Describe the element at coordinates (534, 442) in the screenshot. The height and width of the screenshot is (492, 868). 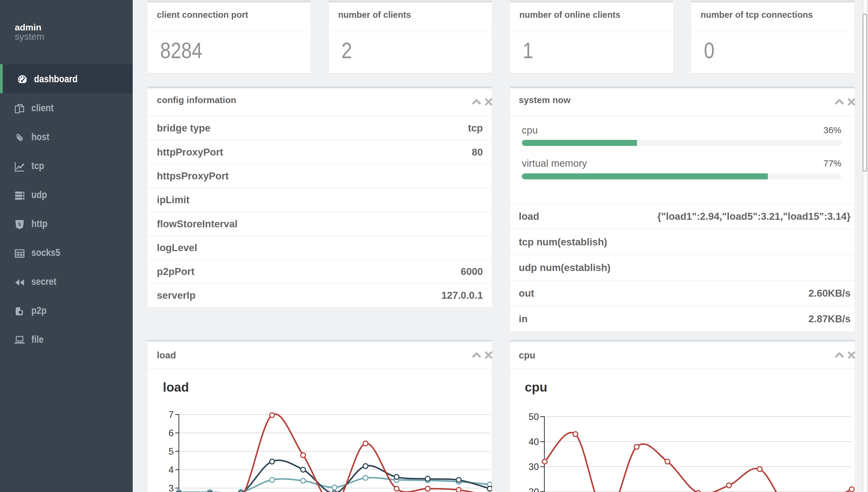
I see `svg-text: 40` at that location.